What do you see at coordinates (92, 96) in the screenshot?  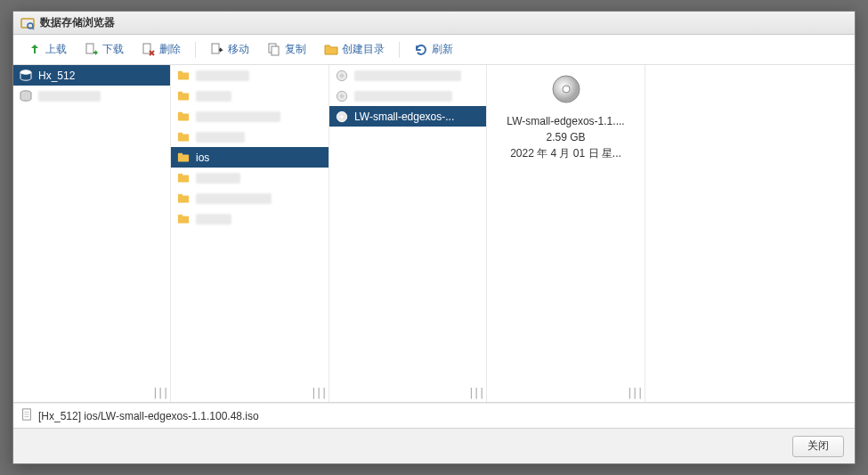 I see `datastore-item` at bounding box center [92, 96].